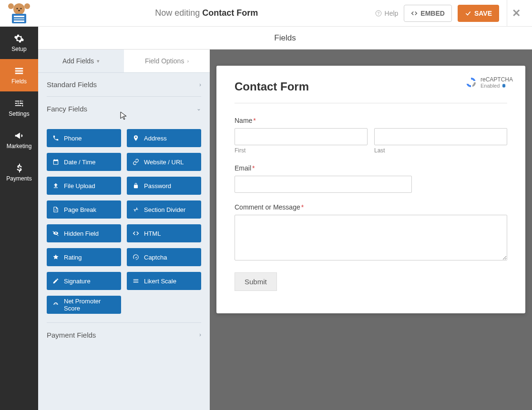 Image resolution: width=532 pixels, height=410 pixels. I want to click on subheader: Fields, so click(285, 38).